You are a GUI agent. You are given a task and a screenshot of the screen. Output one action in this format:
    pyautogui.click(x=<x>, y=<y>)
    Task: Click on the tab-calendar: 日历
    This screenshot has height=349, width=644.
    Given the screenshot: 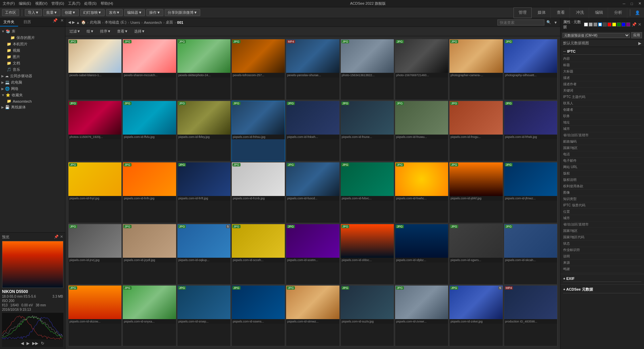 What is the action you would take?
    pyautogui.click(x=27, y=22)
    